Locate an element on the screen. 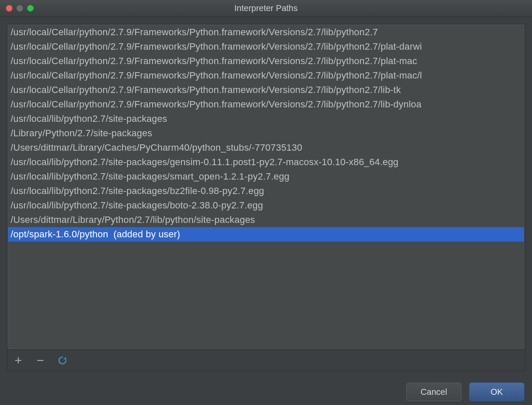  path-row: /Users/dittmar/Library/Python/2.7/lib/py… is located at coordinates (266, 220).